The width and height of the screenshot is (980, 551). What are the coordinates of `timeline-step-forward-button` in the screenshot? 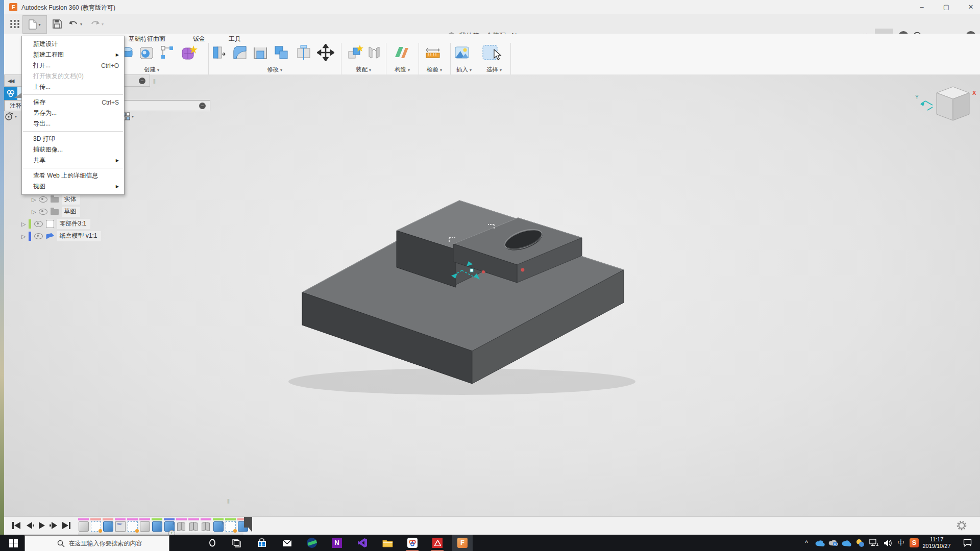 It's located at (54, 525).